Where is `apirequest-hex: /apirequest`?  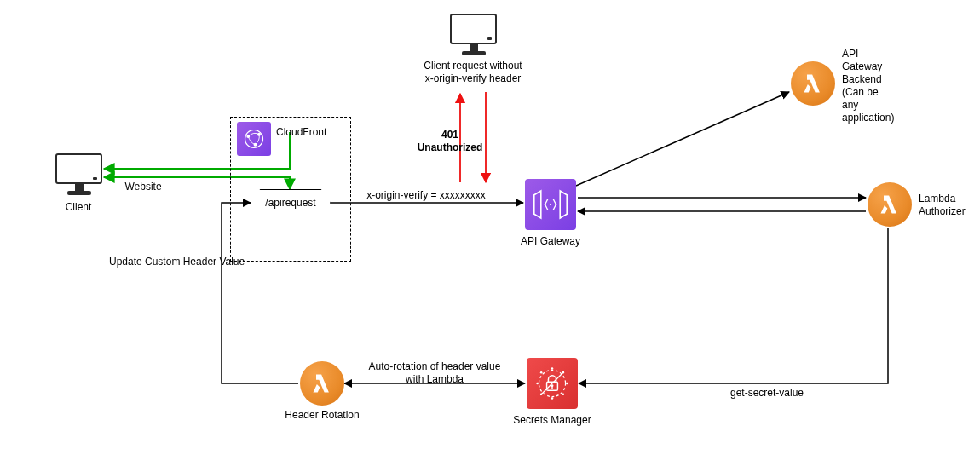
apirequest-hex: /apirequest is located at coordinates (291, 203).